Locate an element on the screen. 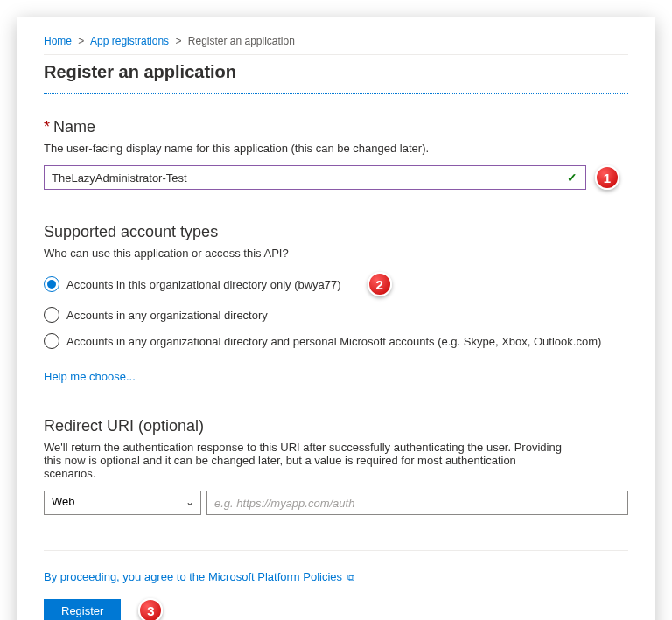 The width and height of the screenshot is (672, 620). callout-badge-3: 3 is located at coordinates (150, 609).